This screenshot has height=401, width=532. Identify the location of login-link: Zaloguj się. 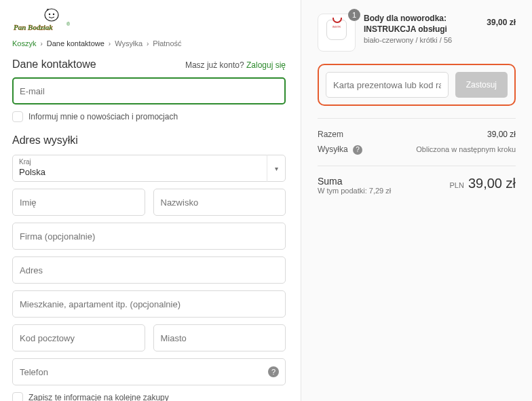
(266, 65).